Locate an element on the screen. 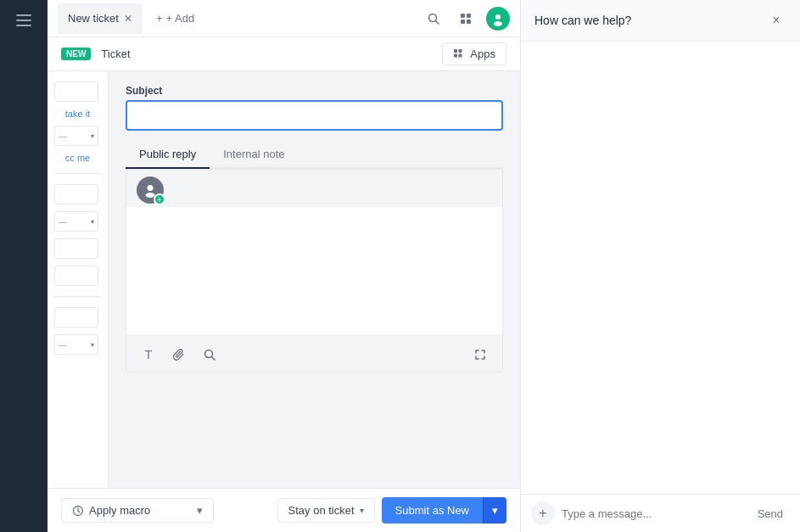 This screenshot has width=800, height=532. add-label: + Add is located at coordinates (181, 19).